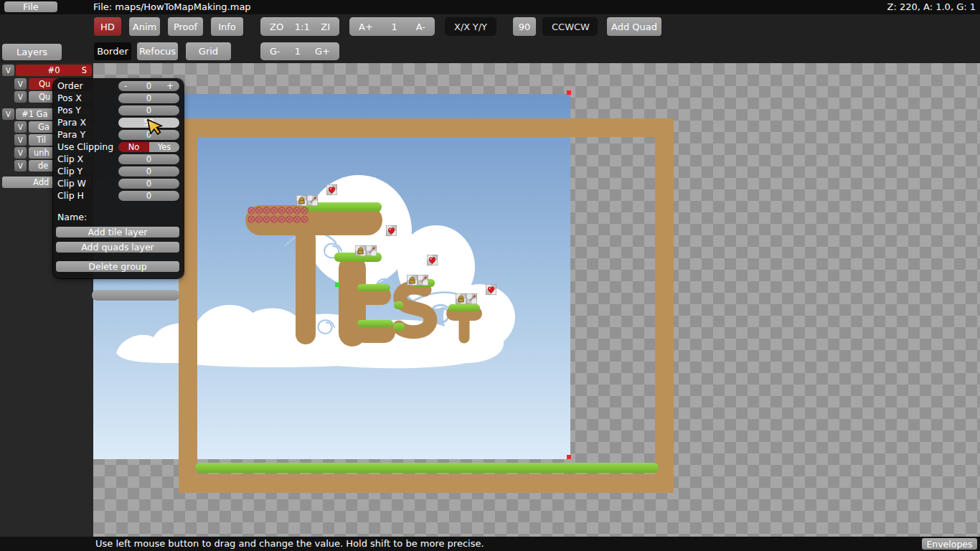 This screenshot has width=980, height=551. Describe the element at coordinates (172, 7) in the screenshot. I see `window-title: File: maps/HowToMapMaking.map` at that location.